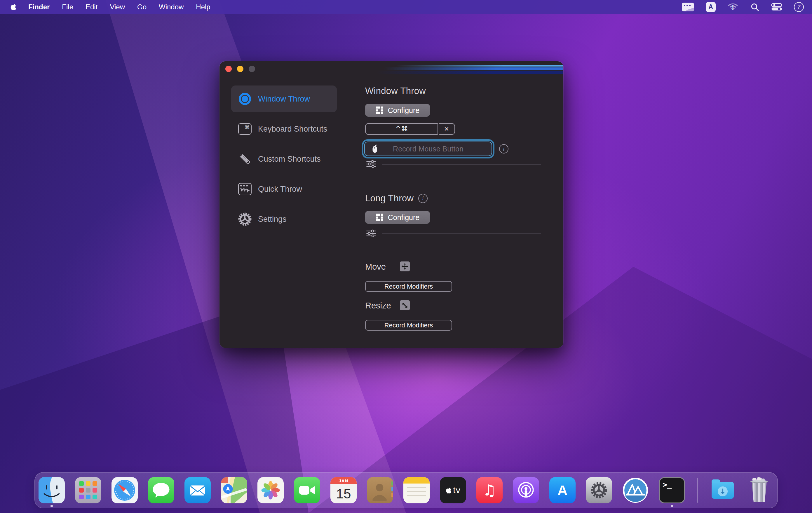  I want to click on safari-icon, so click(125, 490).